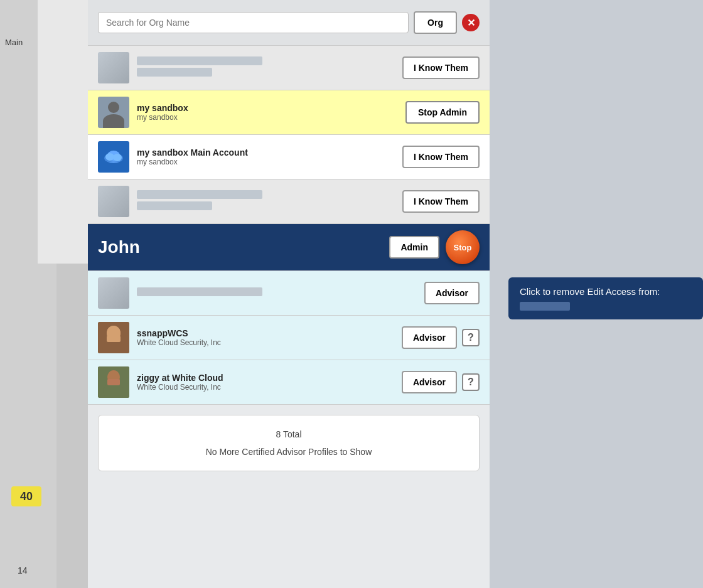 The image size is (703, 588). I want to click on user-org-ziggy: White Cloud Security, Inc, so click(269, 387).